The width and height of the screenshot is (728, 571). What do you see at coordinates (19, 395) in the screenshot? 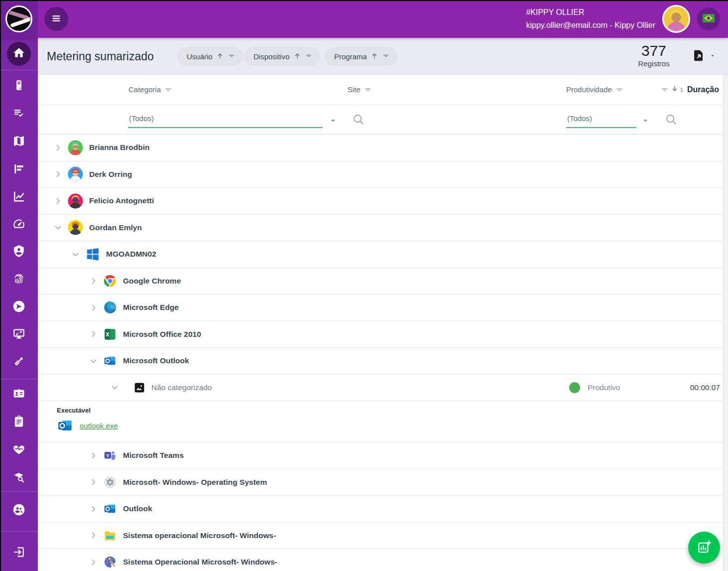
I see `sidebar-item-id-card` at bounding box center [19, 395].